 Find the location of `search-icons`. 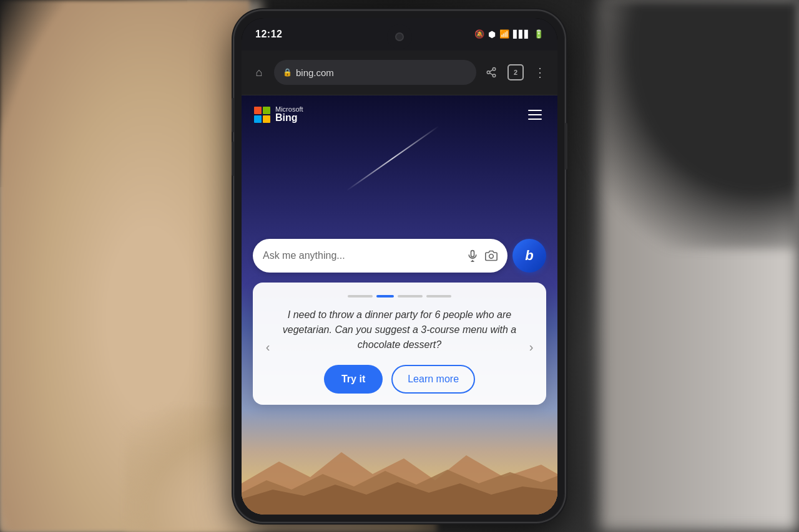

search-icons is located at coordinates (482, 256).